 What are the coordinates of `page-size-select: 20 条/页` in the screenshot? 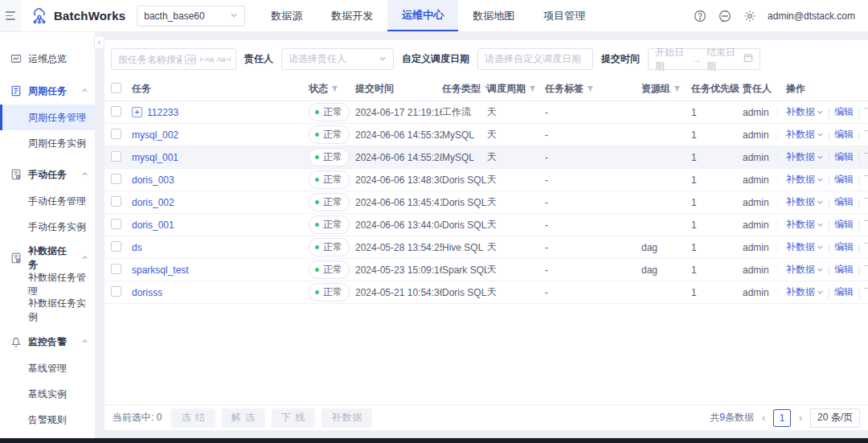 It's located at (835, 418).